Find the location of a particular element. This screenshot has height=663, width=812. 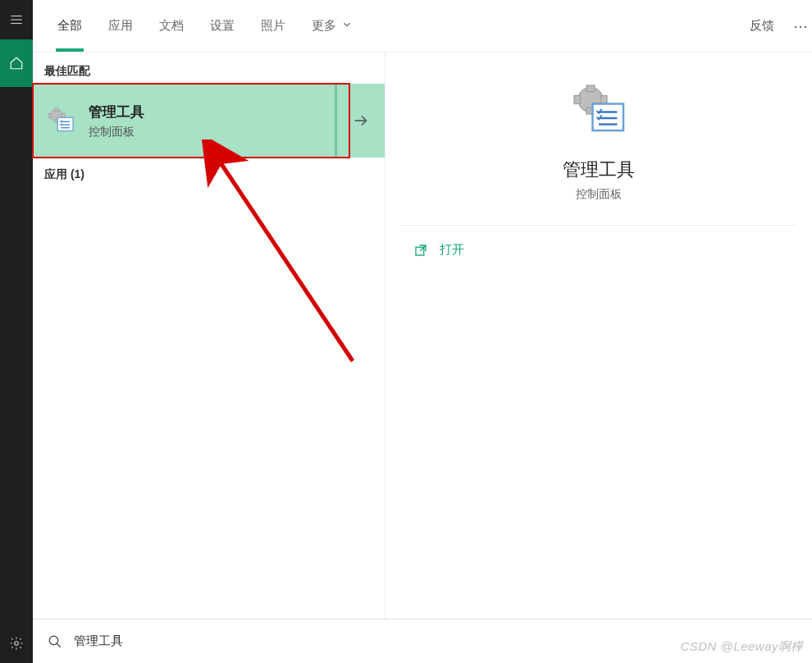

home-icon is located at coordinates (16, 63).